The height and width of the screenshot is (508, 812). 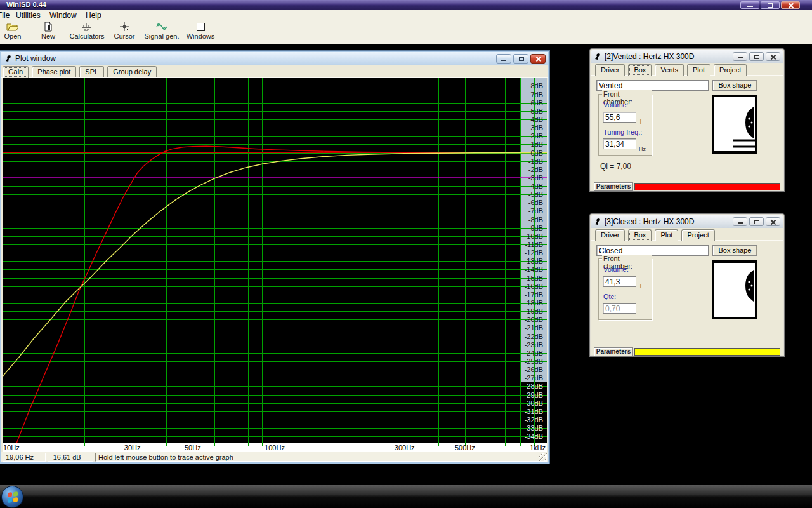 What do you see at coordinates (687, 222) in the screenshot?
I see `closed-title-bar: [3]Closed : Hertz HX 300D` at bounding box center [687, 222].